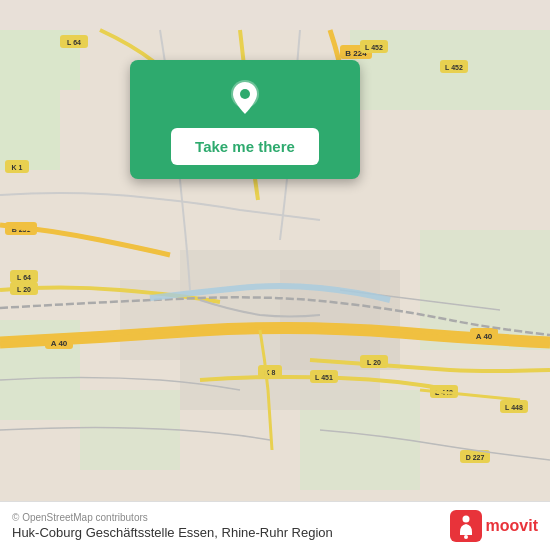 This screenshot has width=550, height=550. What do you see at coordinates (172, 532) in the screenshot?
I see `location-name-label: Huk-Coburg Geschäftsstelle Essen, Rhine-…` at bounding box center [172, 532].